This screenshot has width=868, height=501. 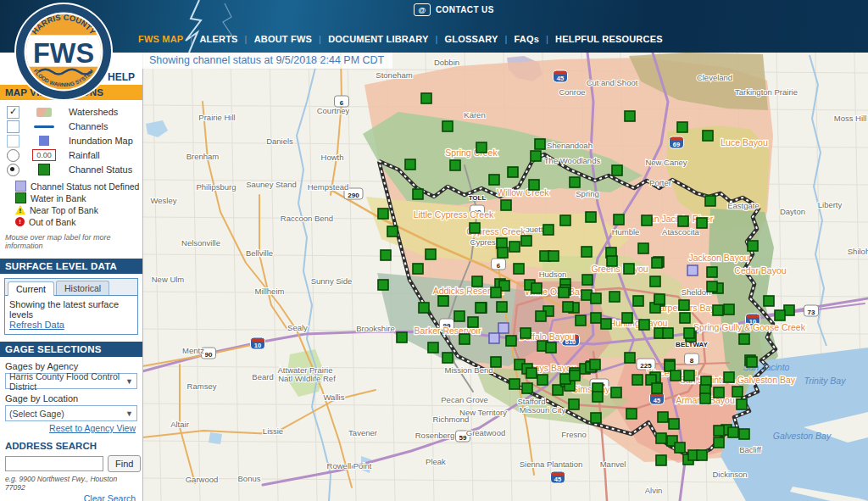 What do you see at coordinates (719, 258) in the screenshot?
I see `watershed-label: Jackson Bayou` at bounding box center [719, 258].